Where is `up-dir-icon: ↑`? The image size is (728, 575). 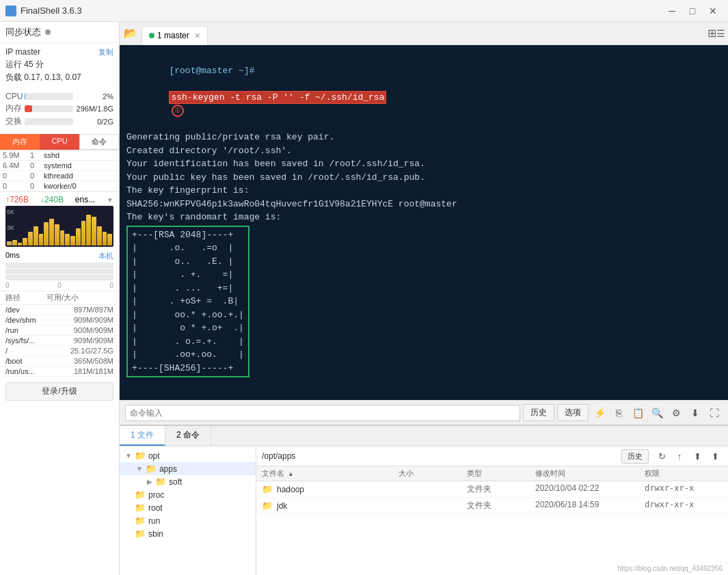
up-dir-icon: ↑ is located at coordinates (679, 456).